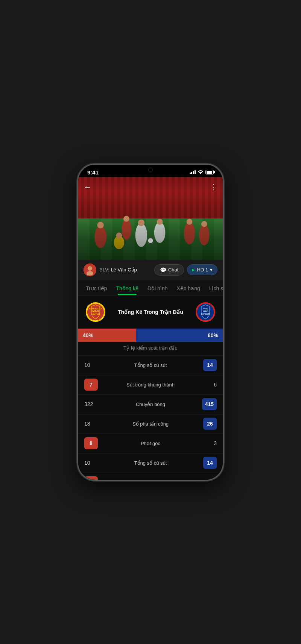 The width and height of the screenshot is (301, 644). I want to click on svg-text: GERMAIN, so click(205, 314).